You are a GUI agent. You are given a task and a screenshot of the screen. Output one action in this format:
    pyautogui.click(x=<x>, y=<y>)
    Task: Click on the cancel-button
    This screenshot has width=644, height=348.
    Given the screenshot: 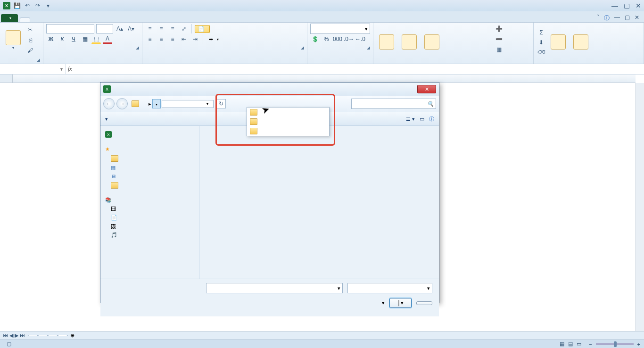 What is the action you would take?
    pyautogui.click(x=424, y=303)
    